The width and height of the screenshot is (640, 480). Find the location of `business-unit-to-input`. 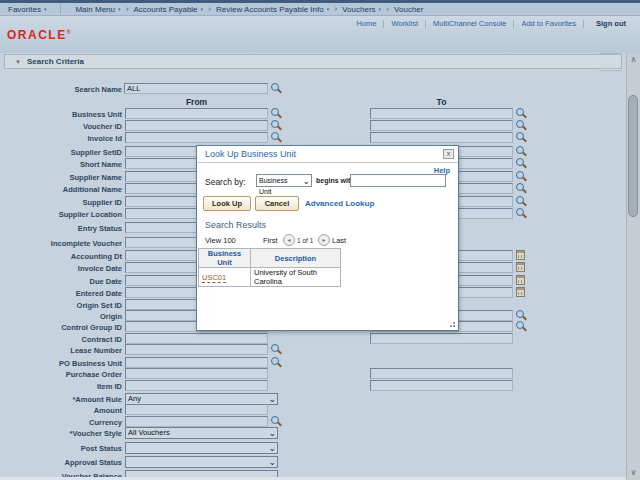

business-unit-to-input is located at coordinates (442, 114).